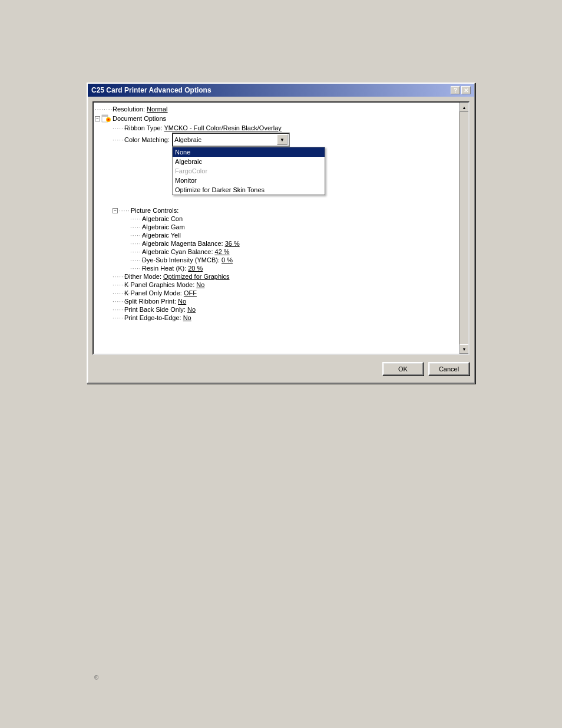  Describe the element at coordinates (196, 276) in the screenshot. I see `dither-mode-value: Optimized for Graphics` at that location.